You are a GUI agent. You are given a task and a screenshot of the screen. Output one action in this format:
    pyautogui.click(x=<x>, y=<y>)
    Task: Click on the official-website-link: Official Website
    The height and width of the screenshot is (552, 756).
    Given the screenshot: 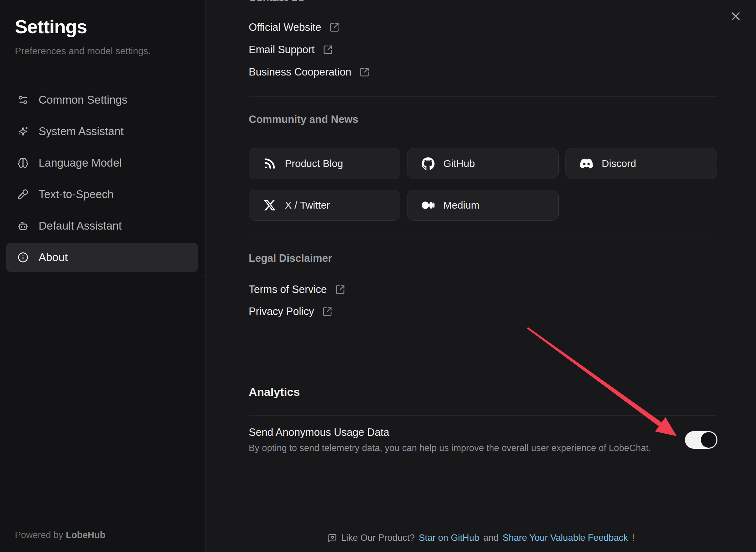 What is the action you would take?
    pyautogui.click(x=483, y=27)
    